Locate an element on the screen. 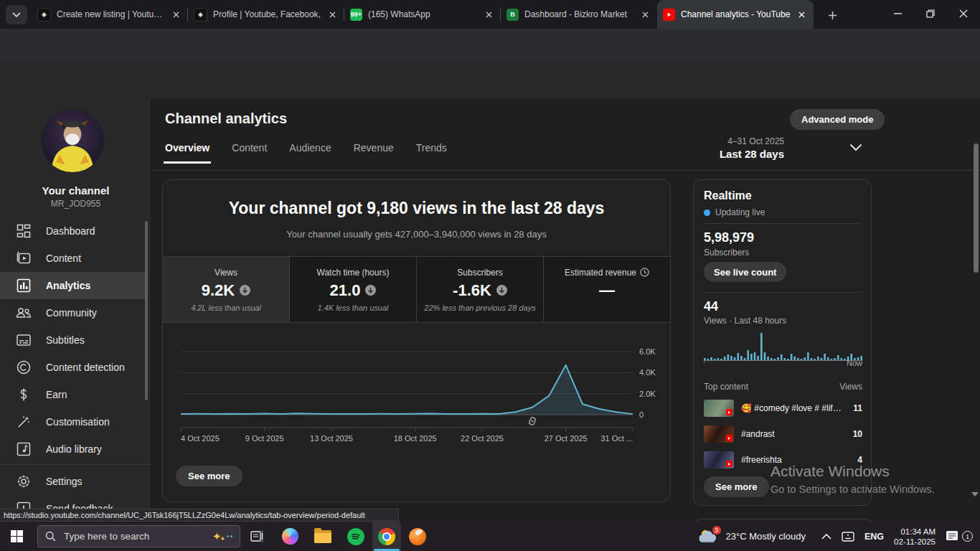 The height and width of the screenshot is (551, 980). copilot-sparkles-icon: ✦✦ is located at coordinates (222, 537).